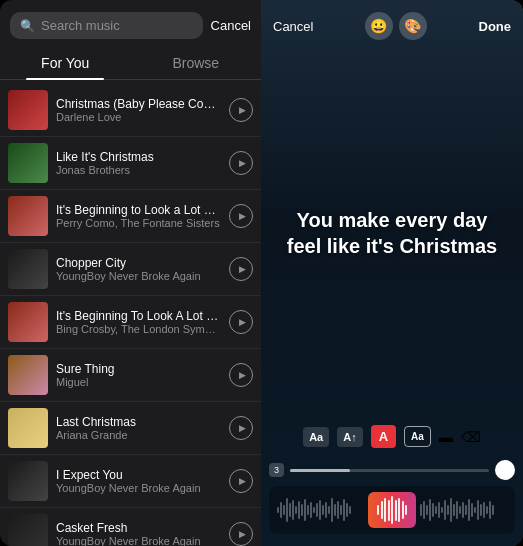 This screenshot has width=523, height=546. Describe the element at coordinates (138, 435) in the screenshot. I see `song-artist: Ariana Grande` at that location.